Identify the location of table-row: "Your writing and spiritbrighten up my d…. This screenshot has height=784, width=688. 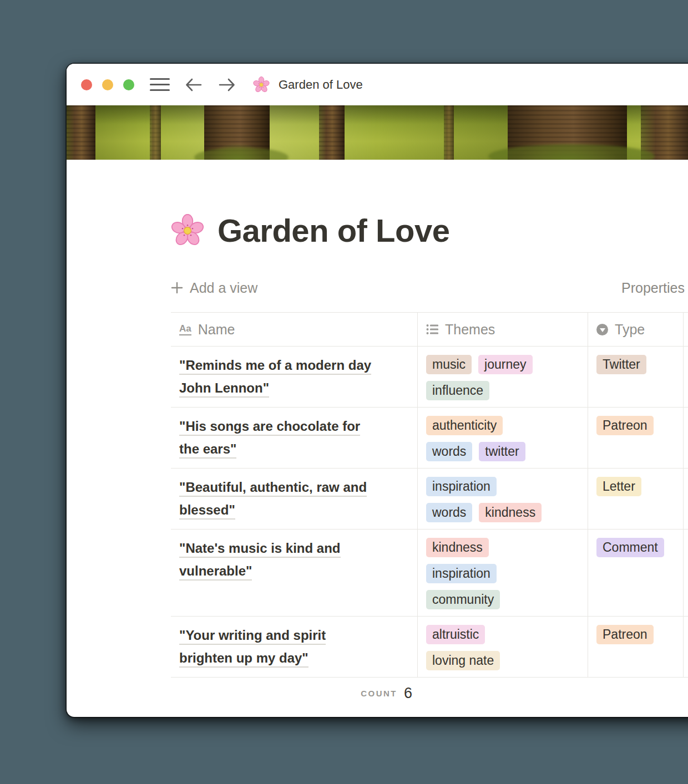
(429, 647).